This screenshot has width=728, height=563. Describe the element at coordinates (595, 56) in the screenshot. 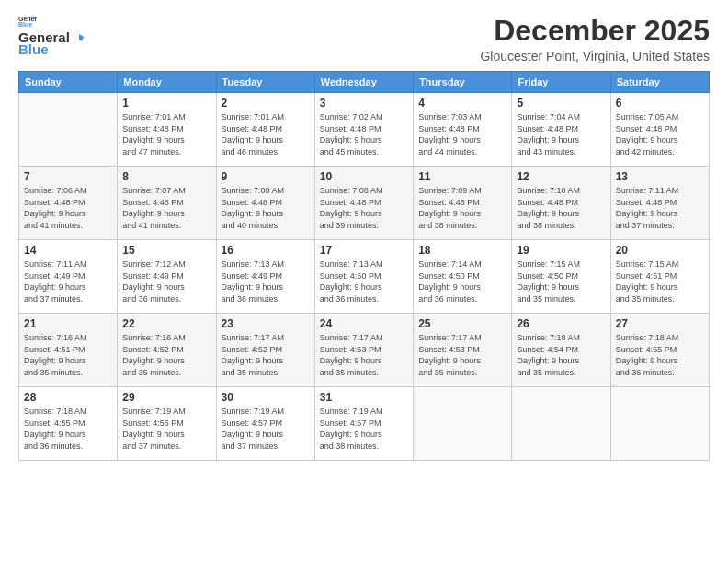

I see `subtitle: Gloucester Point, Virginia, United State…` at that location.